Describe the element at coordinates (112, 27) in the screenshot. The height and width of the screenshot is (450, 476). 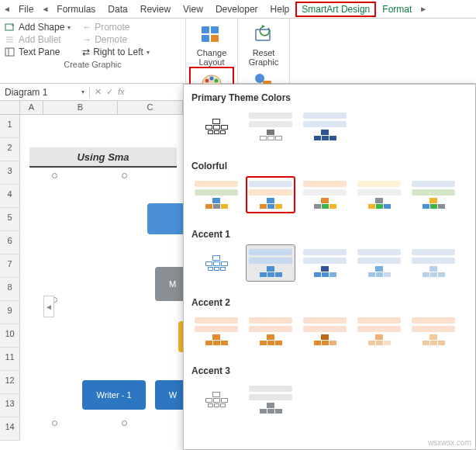
I see `promote-label: Promote` at that location.